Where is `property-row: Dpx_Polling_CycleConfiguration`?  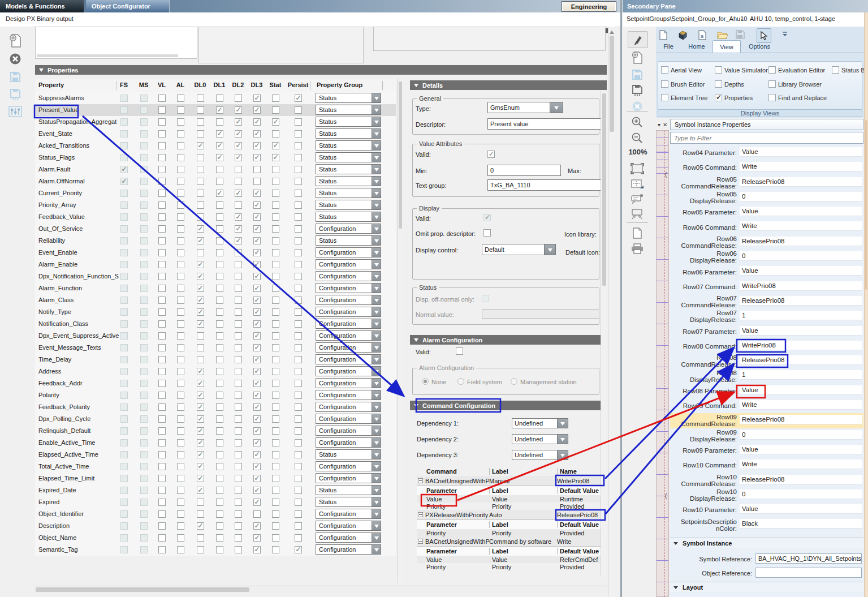 property-row: Dpx_Polling_CycleConfiguration is located at coordinates (215, 419).